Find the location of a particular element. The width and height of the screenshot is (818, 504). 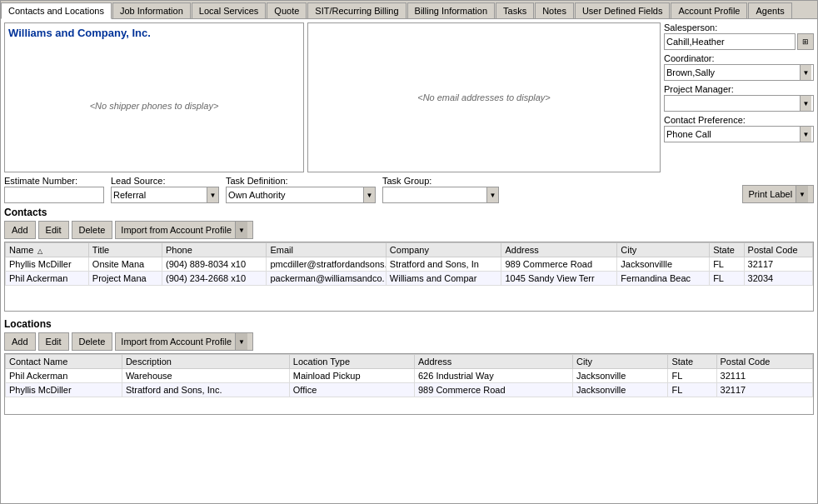

lead-source-label: Lead Source: is located at coordinates (165, 181).